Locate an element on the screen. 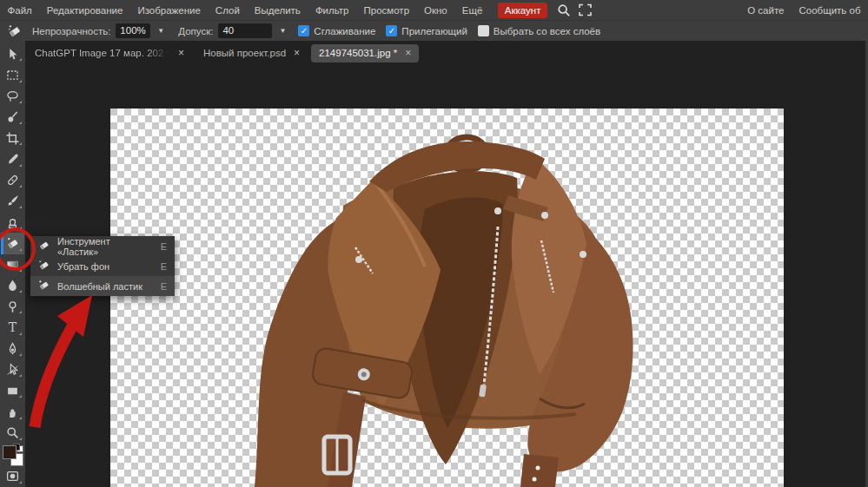 Image resolution: width=868 pixels, height=487 pixels. blur-tool is located at coordinates (12, 286).